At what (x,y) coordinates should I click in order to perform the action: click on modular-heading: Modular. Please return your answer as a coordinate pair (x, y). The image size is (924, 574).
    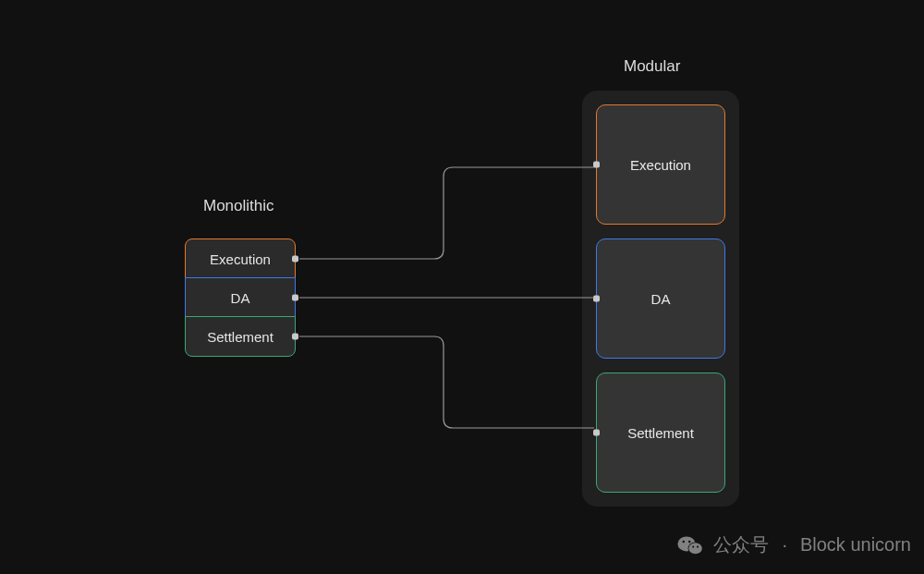
    Looking at the image, I should click on (652, 67).